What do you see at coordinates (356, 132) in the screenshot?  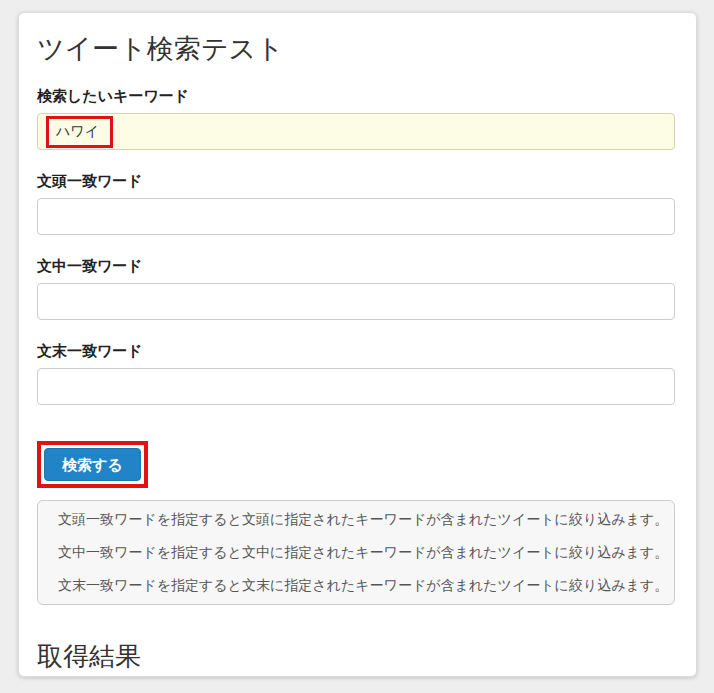 I see `search-keyword-input` at bounding box center [356, 132].